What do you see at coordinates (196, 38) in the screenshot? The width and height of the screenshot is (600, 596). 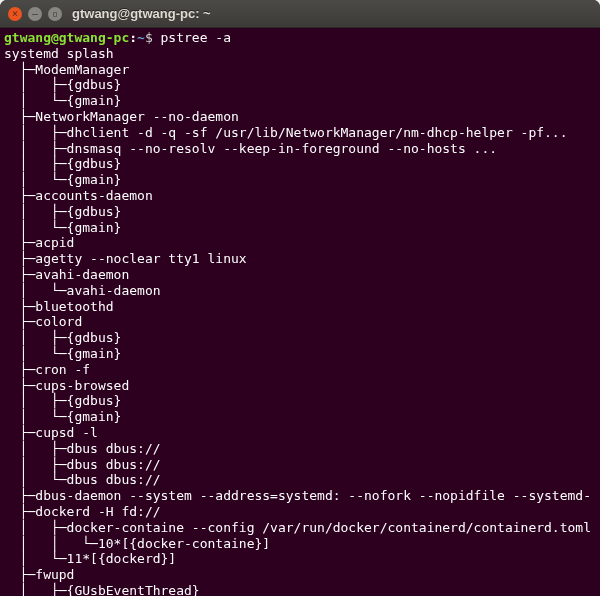 I see `command-text: pstree -a` at bounding box center [196, 38].